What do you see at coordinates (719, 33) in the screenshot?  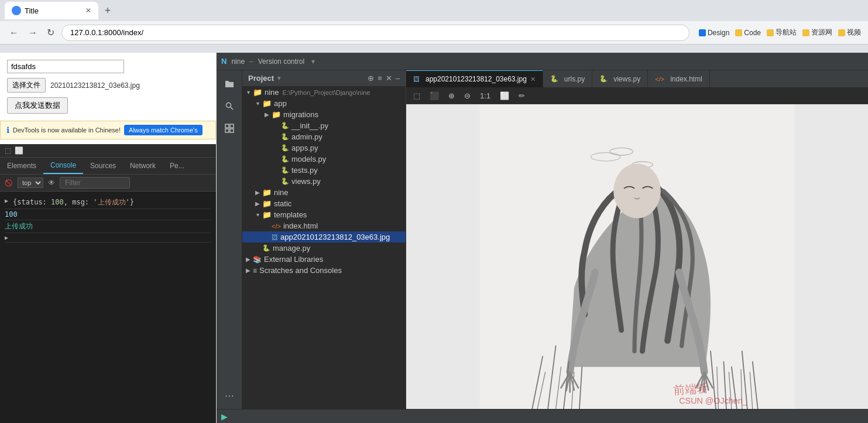 I see `bookmark-label: Design` at bounding box center [719, 33].